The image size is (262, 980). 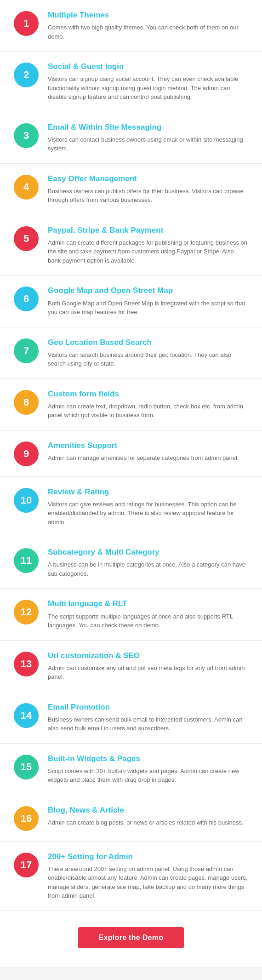 I want to click on feature-number-10: 10, so click(x=26, y=500).